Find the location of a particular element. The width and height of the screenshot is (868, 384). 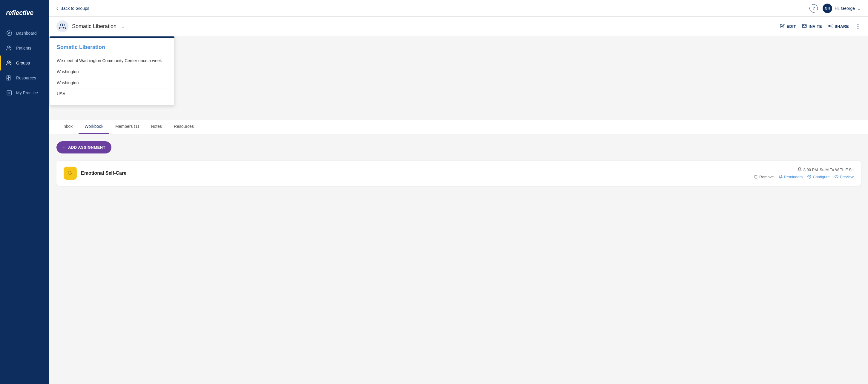

share-button: SHARE is located at coordinates (838, 26).